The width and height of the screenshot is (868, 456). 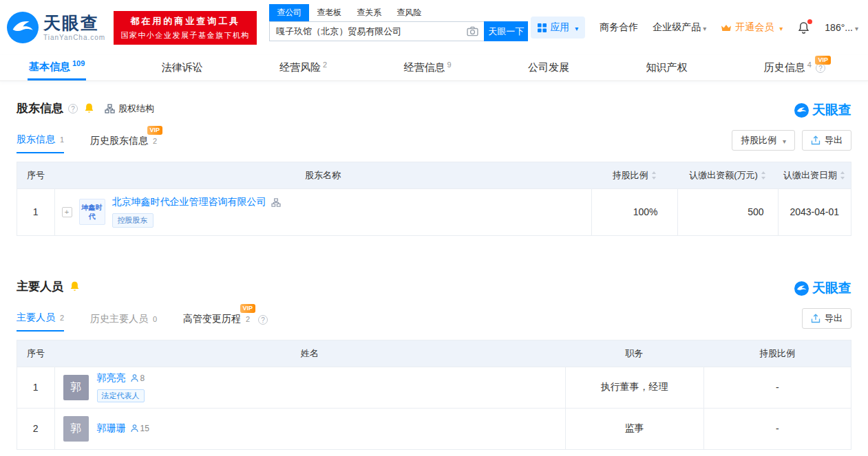 What do you see at coordinates (289, 12) in the screenshot?
I see `search-tab-company: 查公司` at bounding box center [289, 12].